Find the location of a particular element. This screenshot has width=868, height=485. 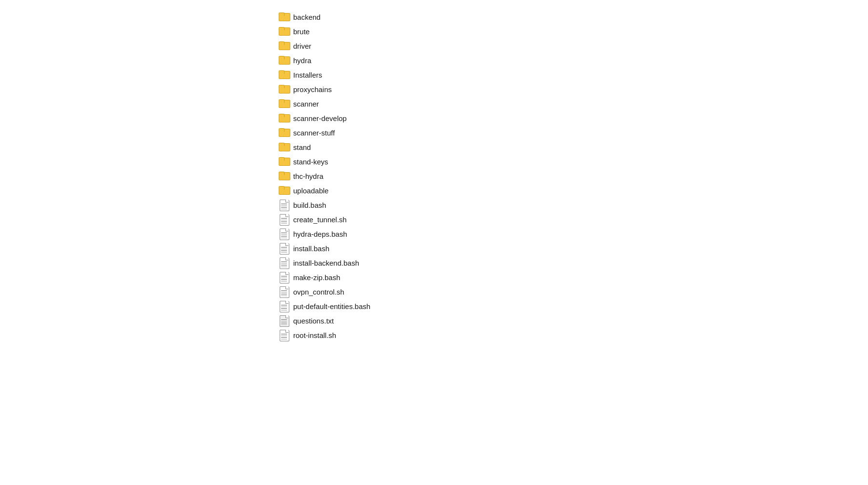

list-item: Installers is located at coordinates (571, 75).